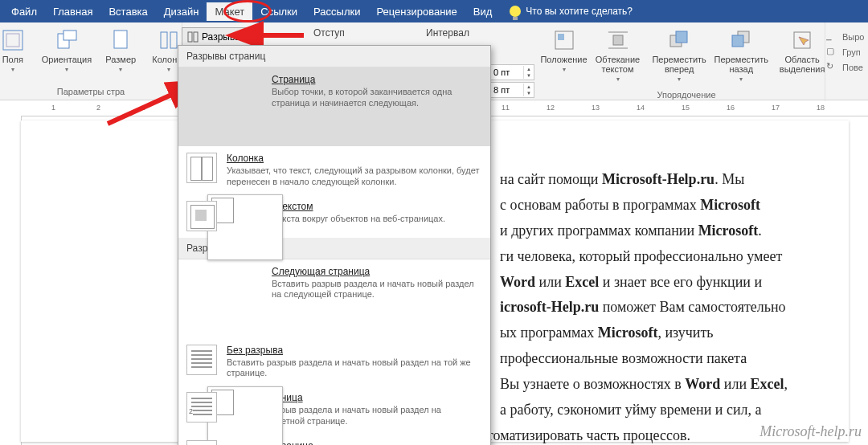 This screenshot has height=445, width=868. What do you see at coordinates (618, 40) in the screenshot?
I see `wrap-icon` at bounding box center [618, 40].